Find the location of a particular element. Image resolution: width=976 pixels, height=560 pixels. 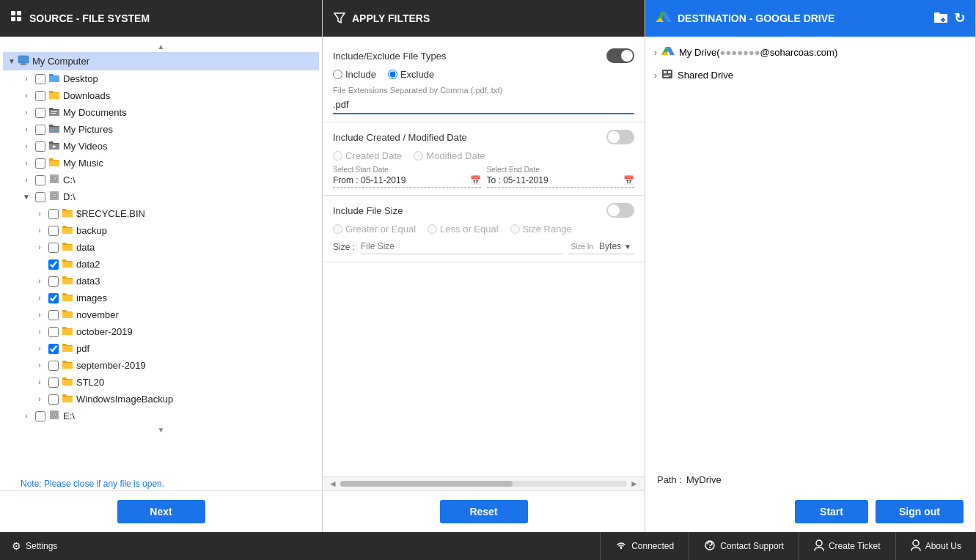

tree-item-recyclebin: › $RECYCLE.BIN is located at coordinates (175, 214).